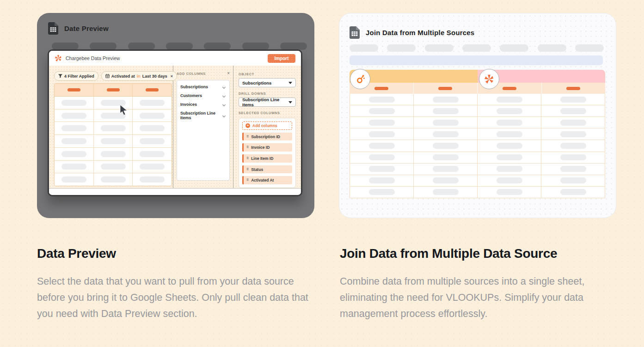 The width and height of the screenshot is (644, 347). I want to click on list-item-invoices: Invoices, so click(203, 104).